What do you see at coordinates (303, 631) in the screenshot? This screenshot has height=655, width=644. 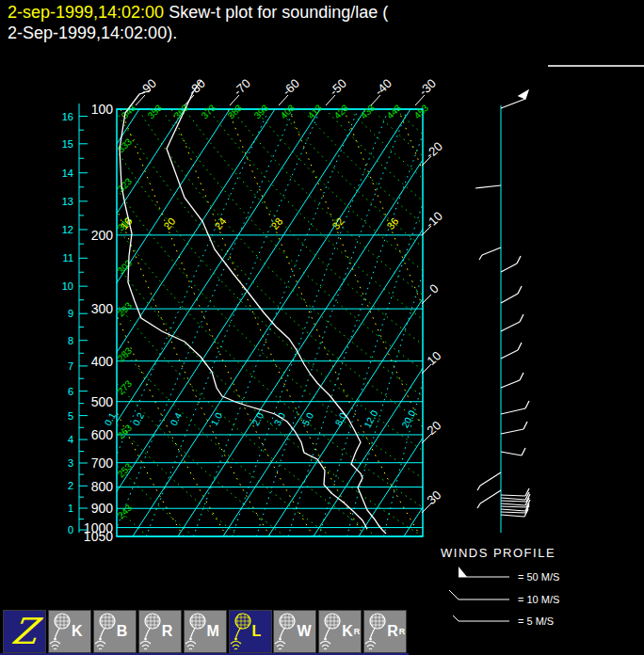 I see `station-letter: W` at bounding box center [303, 631].